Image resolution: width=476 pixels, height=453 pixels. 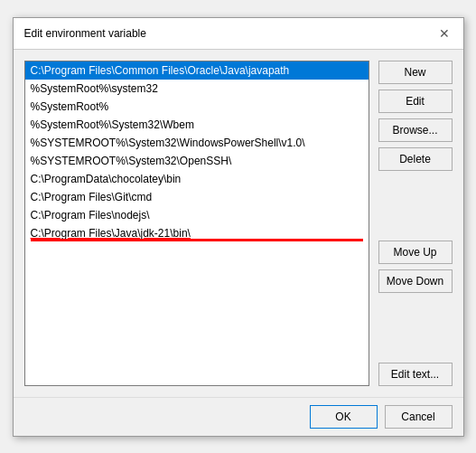 What do you see at coordinates (415, 223) in the screenshot?
I see `buttons-panel: New Edit Browse... Delete Move Up Move D…` at bounding box center [415, 223].